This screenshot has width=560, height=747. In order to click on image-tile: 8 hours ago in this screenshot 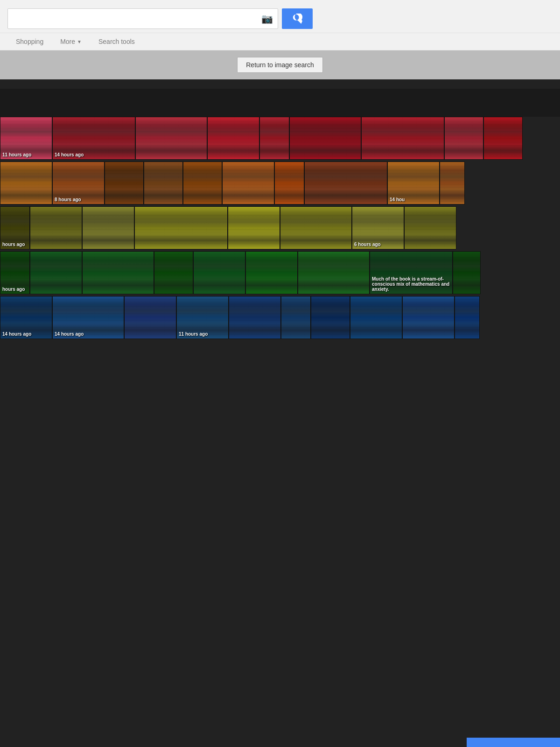, I will do `click(78, 183)`.